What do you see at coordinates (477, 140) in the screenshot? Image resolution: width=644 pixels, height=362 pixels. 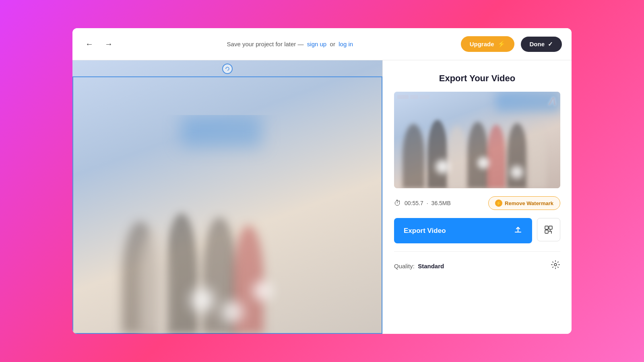 I see `video-preview: Λ` at bounding box center [477, 140].